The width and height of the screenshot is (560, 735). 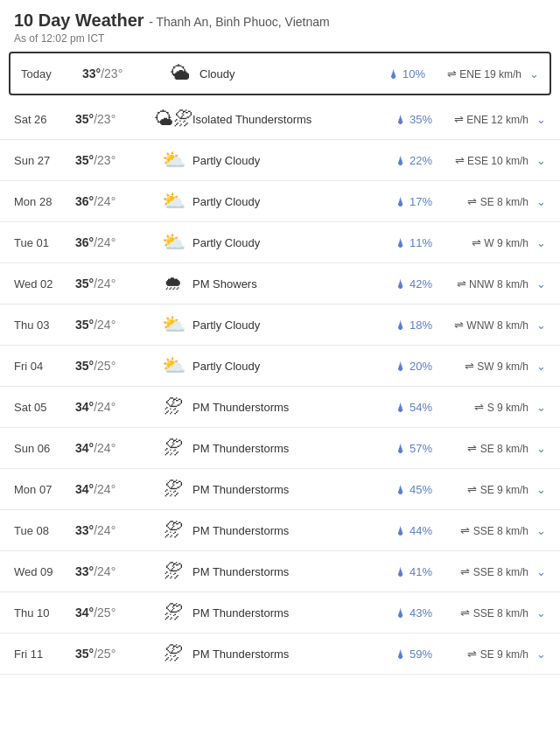 I want to click on weather-row: Wed 02 35°/24° 🌧 PM Showers 🌢 42% ⇌ NNW …, so click(x=280, y=284).